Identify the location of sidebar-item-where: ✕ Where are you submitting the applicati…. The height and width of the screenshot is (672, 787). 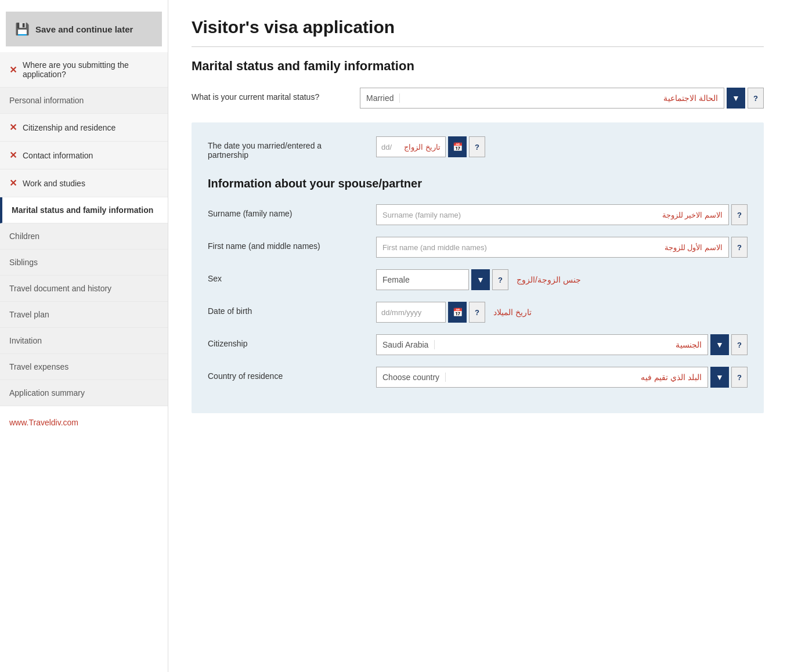
(84, 70).